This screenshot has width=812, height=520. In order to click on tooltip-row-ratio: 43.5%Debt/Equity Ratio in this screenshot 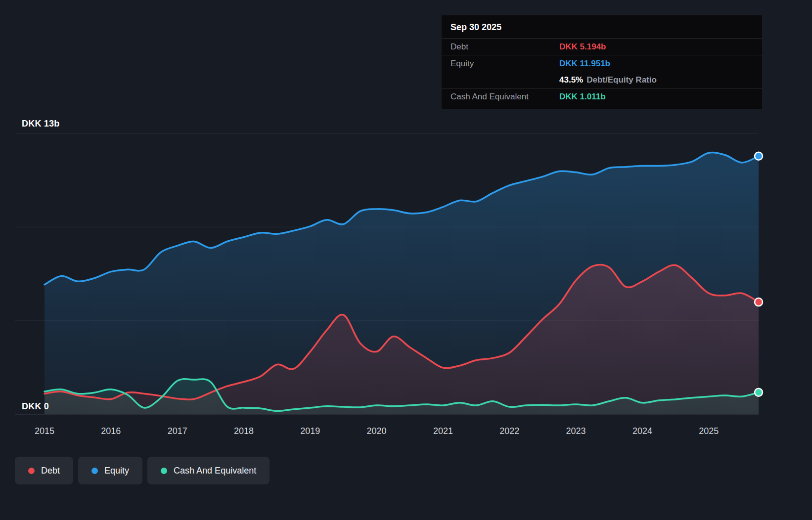, I will do `click(602, 80)`.